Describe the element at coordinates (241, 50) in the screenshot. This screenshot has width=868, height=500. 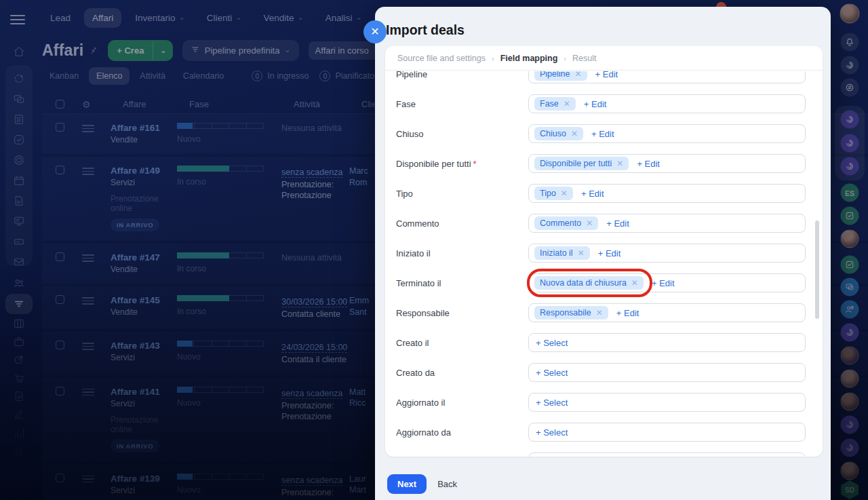
I see `pipeline-filter: Pipeline predefinita ⌄` at that location.